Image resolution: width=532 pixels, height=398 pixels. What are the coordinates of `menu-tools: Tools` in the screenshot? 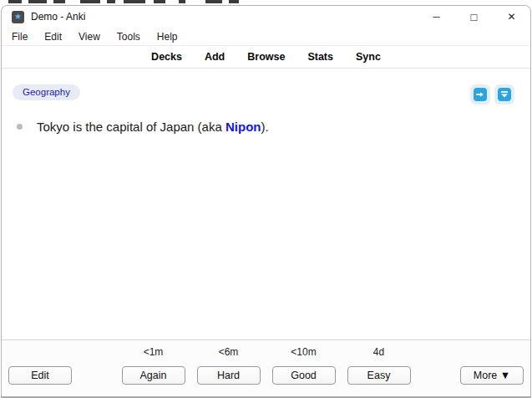 It's located at (129, 37).